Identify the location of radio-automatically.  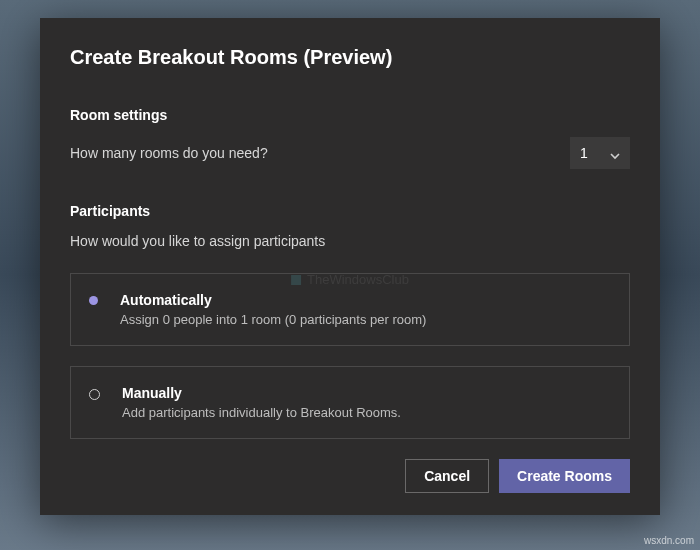
(94, 298).